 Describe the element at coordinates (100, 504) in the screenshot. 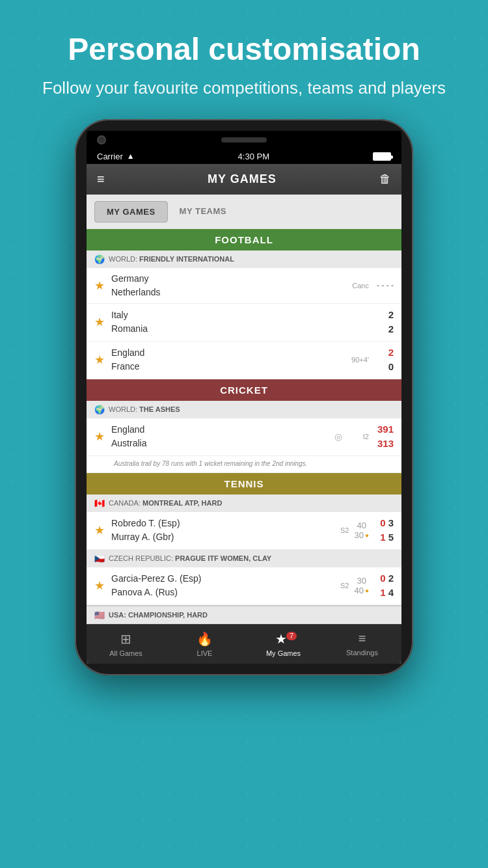

I see `tennis-flag-1: 🇨🇦` at that location.